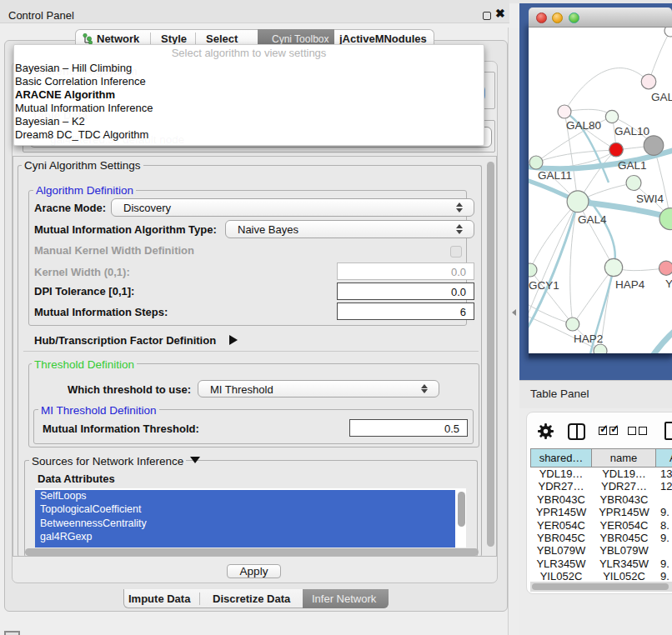 Image resolution: width=672 pixels, height=635 pixels. I want to click on svg-text: HAP2, so click(589, 338).